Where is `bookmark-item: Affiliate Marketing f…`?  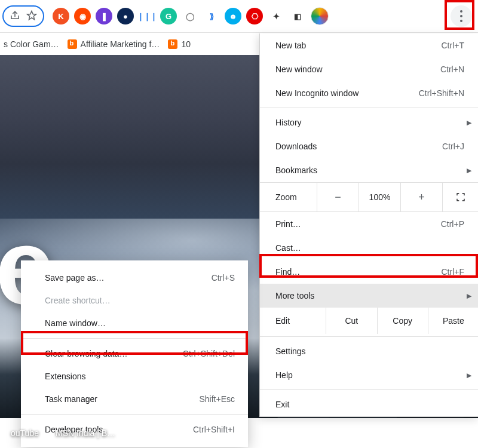
bookmark-item: Affiliate Marketing f… is located at coordinates (114, 44).